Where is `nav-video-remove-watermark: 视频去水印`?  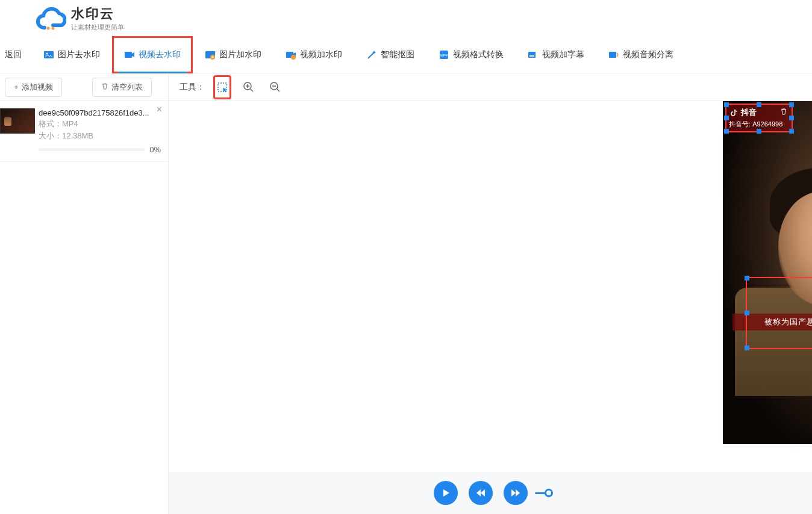
nav-video-remove-watermark: 视频去水印 is located at coordinates (152, 55).